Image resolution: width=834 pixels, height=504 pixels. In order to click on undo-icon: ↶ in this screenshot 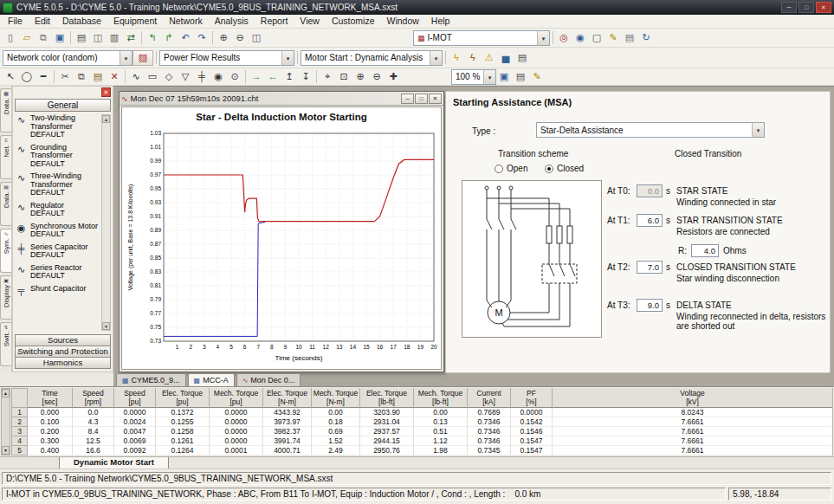, I will do `click(185, 38)`.